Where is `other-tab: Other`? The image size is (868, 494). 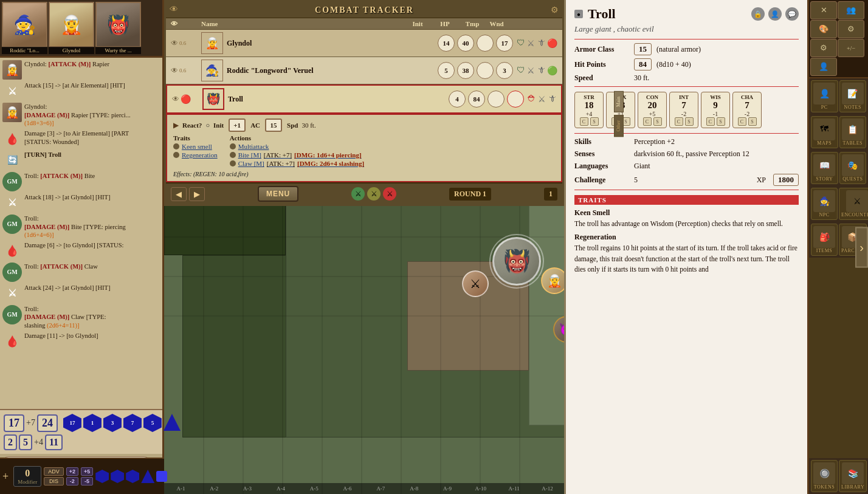
other-tab: Other is located at coordinates (619, 126).